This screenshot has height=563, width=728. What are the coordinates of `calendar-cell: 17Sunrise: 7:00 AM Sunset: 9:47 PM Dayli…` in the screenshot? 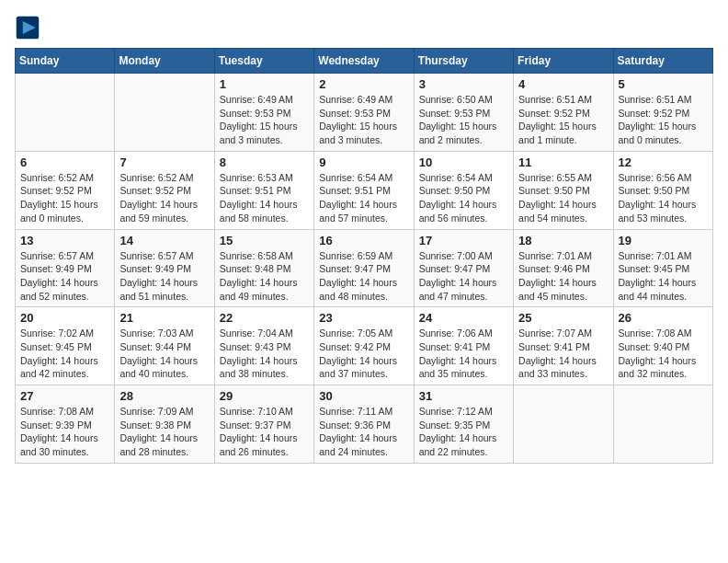 It's located at (463, 269).